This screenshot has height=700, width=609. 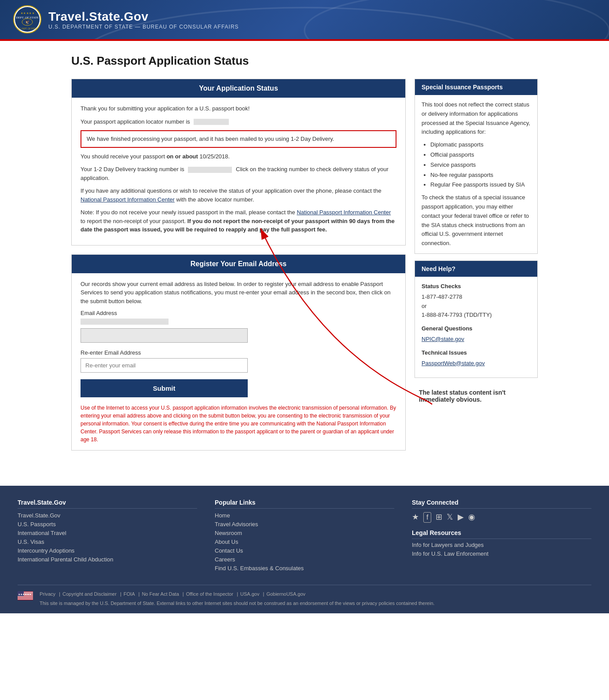 What do you see at coordinates (427, 517) in the screenshot?
I see `social-icon-facebook: f` at bounding box center [427, 517].